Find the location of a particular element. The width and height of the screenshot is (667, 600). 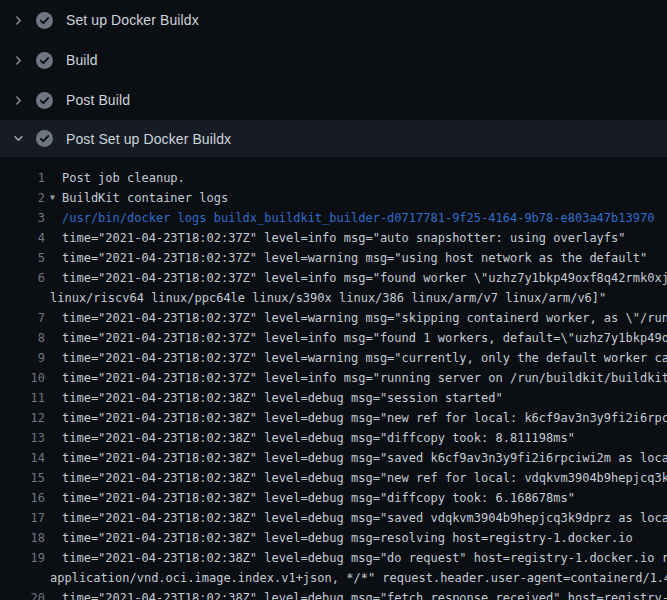

log-row: 4 time="2021-04-23T18:02:37Z" level=info… is located at coordinates (334, 238).